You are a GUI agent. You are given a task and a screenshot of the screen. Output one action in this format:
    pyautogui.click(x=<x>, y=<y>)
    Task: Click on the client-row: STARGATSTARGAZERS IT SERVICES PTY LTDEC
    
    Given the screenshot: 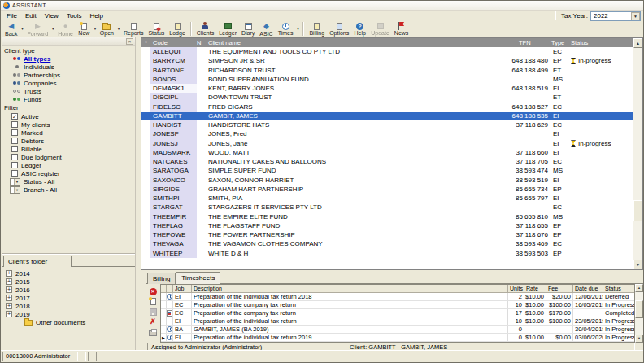 What is the action you would take?
    pyautogui.click(x=387, y=207)
    